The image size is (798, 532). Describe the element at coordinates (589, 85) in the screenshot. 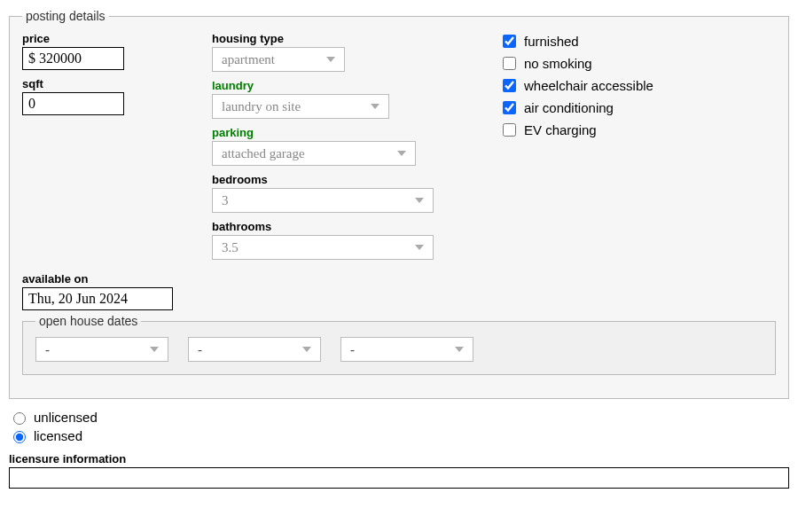

I see `wheelchair-label: wheelchair accessible` at that location.